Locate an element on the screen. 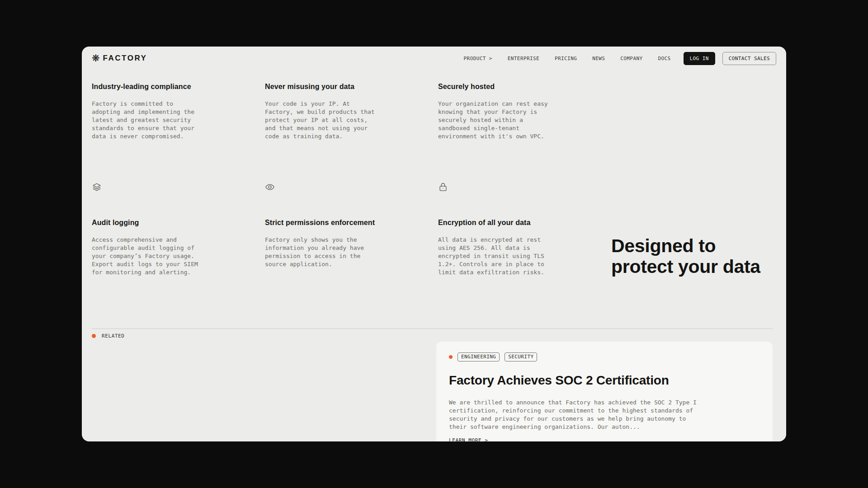 Image resolution: width=868 pixels, height=488 pixels. eye-icon is located at coordinates (270, 187).